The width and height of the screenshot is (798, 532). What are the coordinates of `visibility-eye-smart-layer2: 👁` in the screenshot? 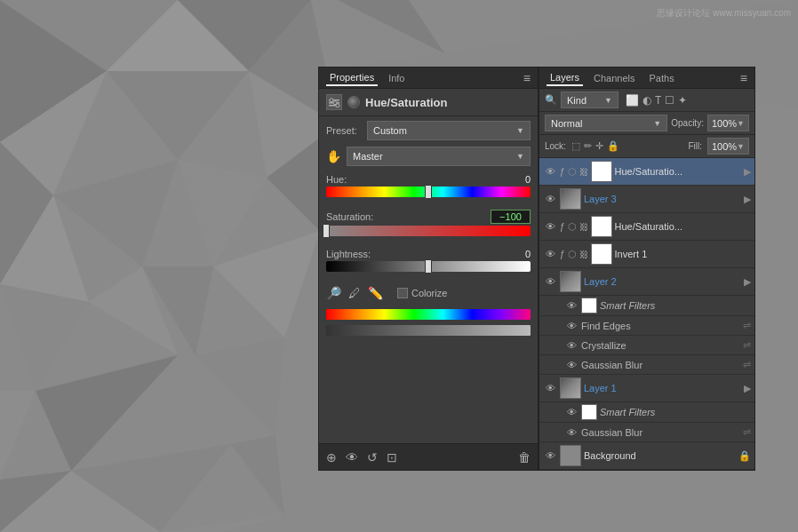 It's located at (571, 306).